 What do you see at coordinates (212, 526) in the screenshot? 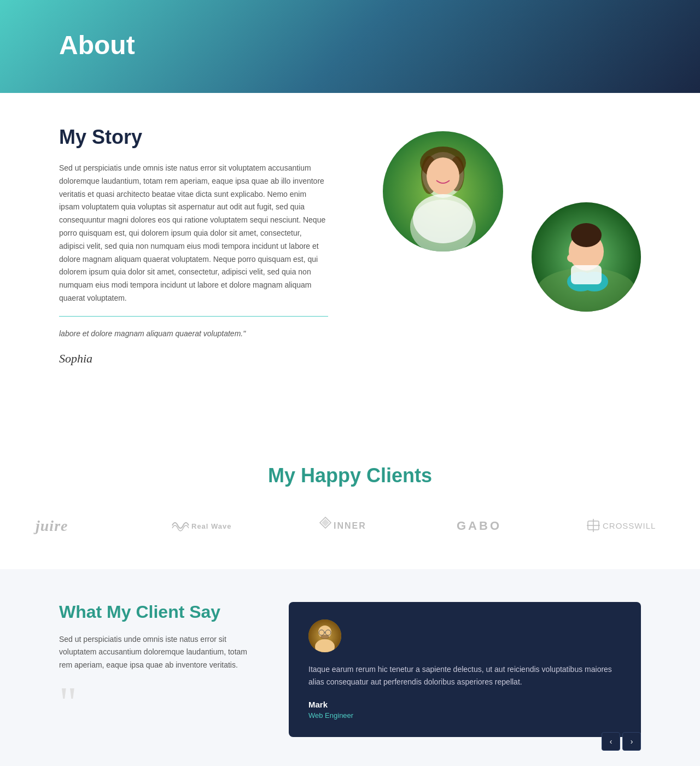
I see `svg-text: Real Wave` at bounding box center [212, 526].